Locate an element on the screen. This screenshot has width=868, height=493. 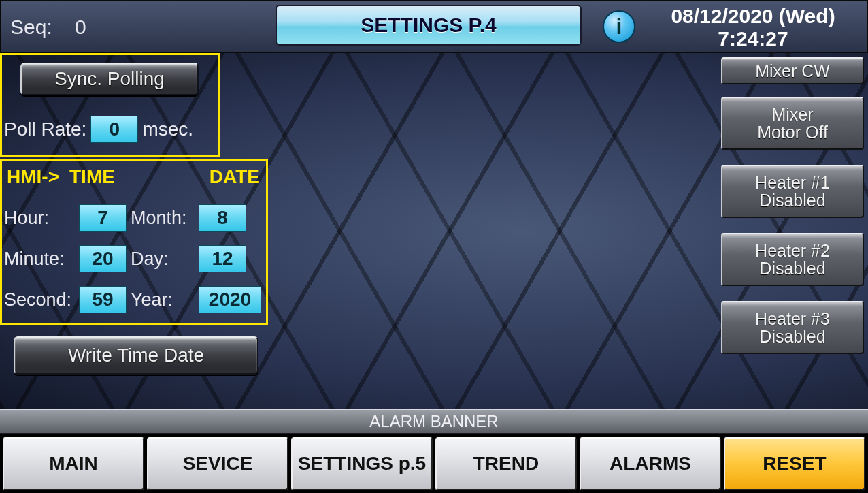
month-input: 8 is located at coordinates (222, 218).